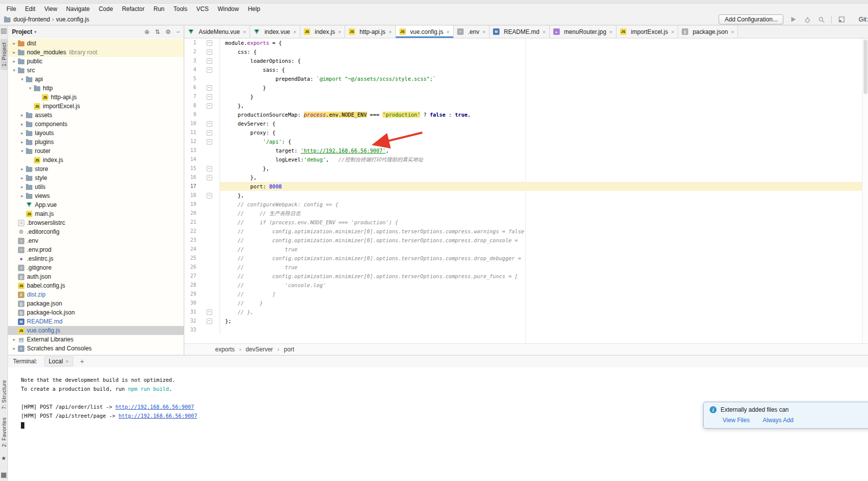 The height and width of the screenshot is (481, 868). What do you see at coordinates (259, 349) in the screenshot?
I see `breadcrumb-devserver: devServer` at bounding box center [259, 349].